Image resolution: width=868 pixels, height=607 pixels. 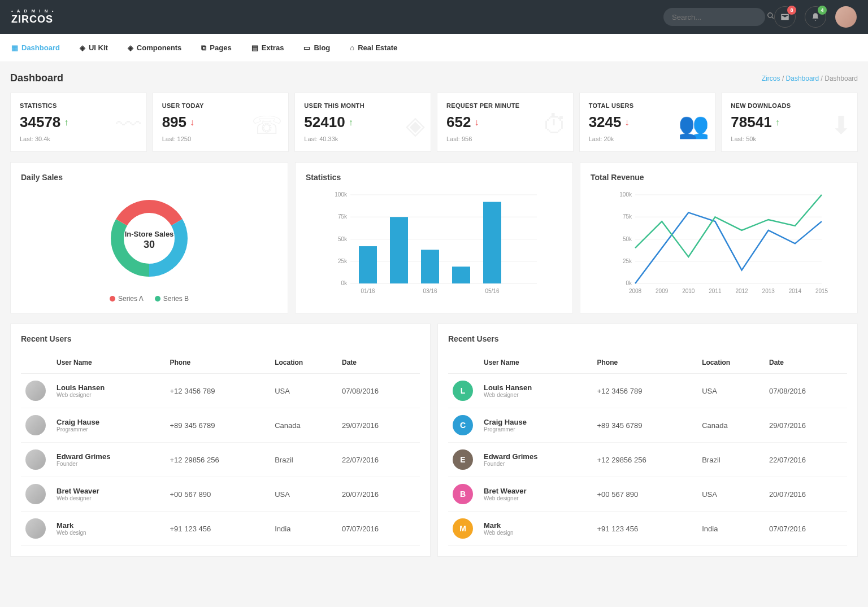 I want to click on table-row: Louis HansenWeb designer+12 3456 789USA0…, so click(x=220, y=391).